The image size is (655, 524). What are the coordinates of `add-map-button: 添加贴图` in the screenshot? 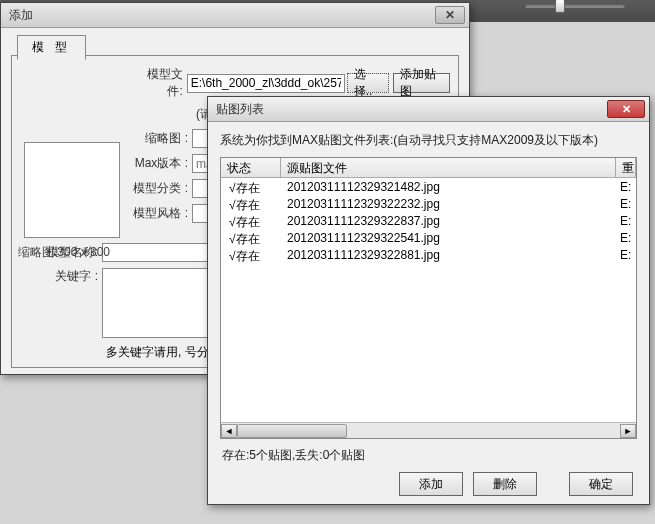 It's located at (422, 83).